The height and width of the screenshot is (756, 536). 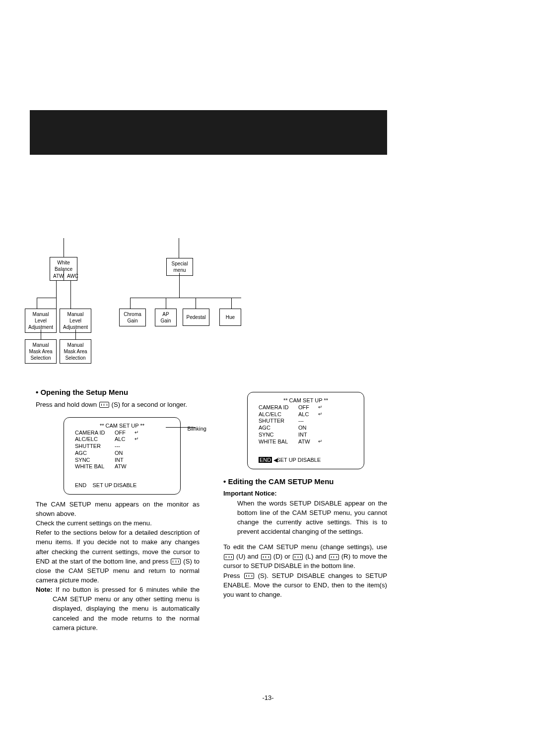 I want to click on osd-panel-2: ** CAM SET UP ** CAMERA IDOFF↵ ALC/ELCAL…, so click(x=306, y=431).